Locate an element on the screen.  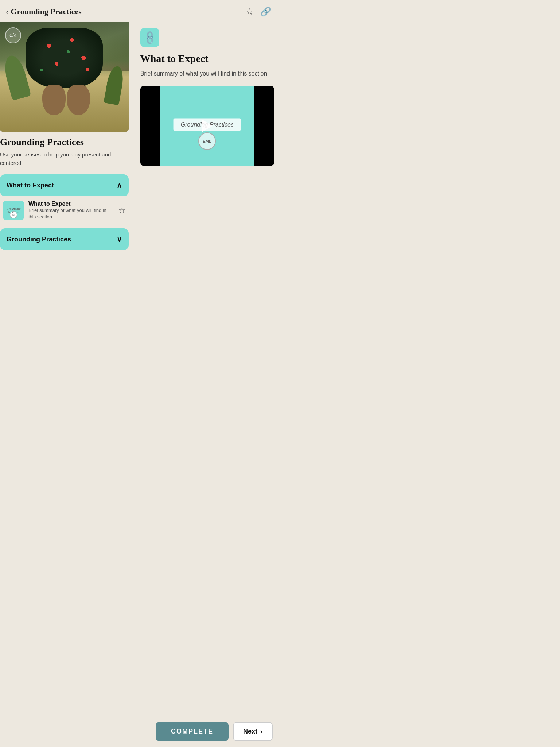
video-player: Grounding Practices EMB is located at coordinates (207, 126).